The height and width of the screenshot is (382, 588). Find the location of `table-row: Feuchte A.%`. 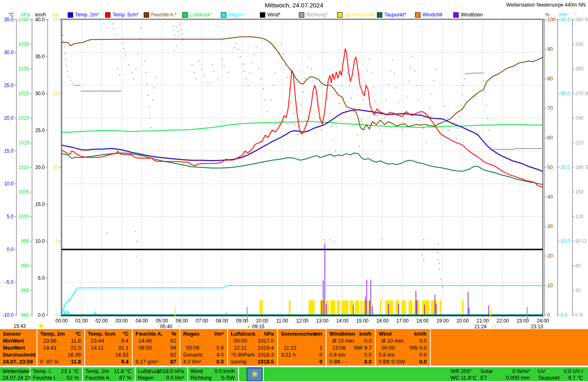

table-row: Feuchte A.% is located at coordinates (156, 334).